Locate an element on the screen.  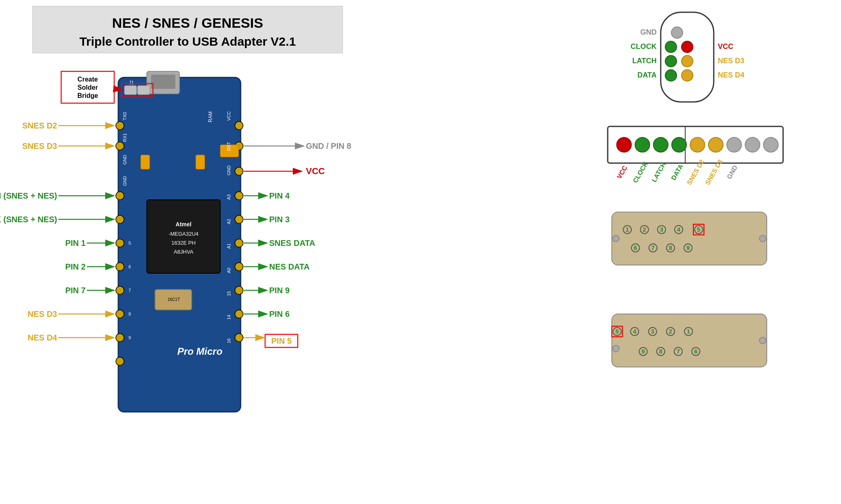
pin5-label: PIN 5 is located at coordinates (281, 341).